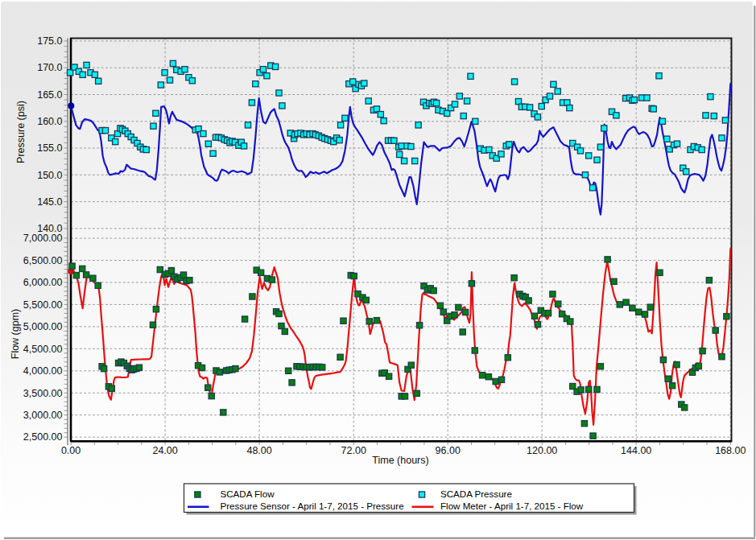  What do you see at coordinates (43, 437) in the screenshot?
I see `svg-text: 2,500.00` at bounding box center [43, 437].